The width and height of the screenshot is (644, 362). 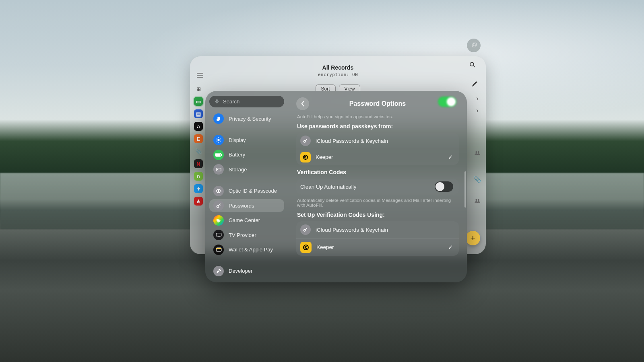 What do you see at coordinates (251, 249) in the screenshot?
I see `sidebar-item-label: Wallet & Apple Pay` at bounding box center [251, 249].